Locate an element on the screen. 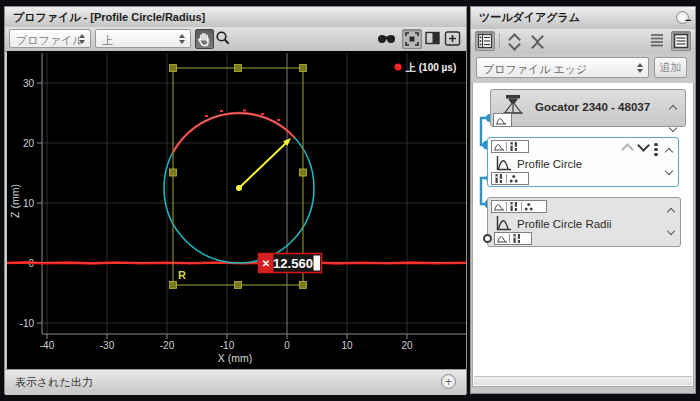 The width and height of the screenshot is (700, 401). measurement-callout: ✕ 12.560 is located at coordinates (290, 264).